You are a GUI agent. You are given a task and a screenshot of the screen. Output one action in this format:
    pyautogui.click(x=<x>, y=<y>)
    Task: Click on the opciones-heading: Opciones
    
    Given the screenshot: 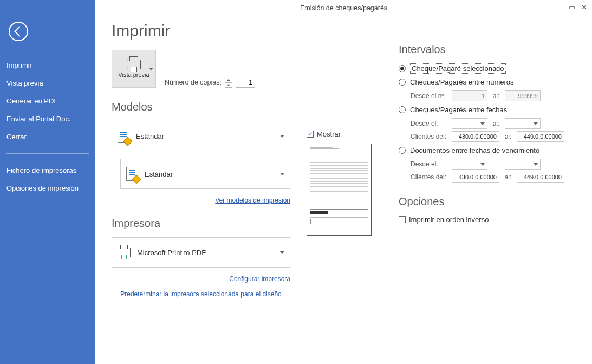 What is the action you would take?
    pyautogui.click(x=487, y=202)
    